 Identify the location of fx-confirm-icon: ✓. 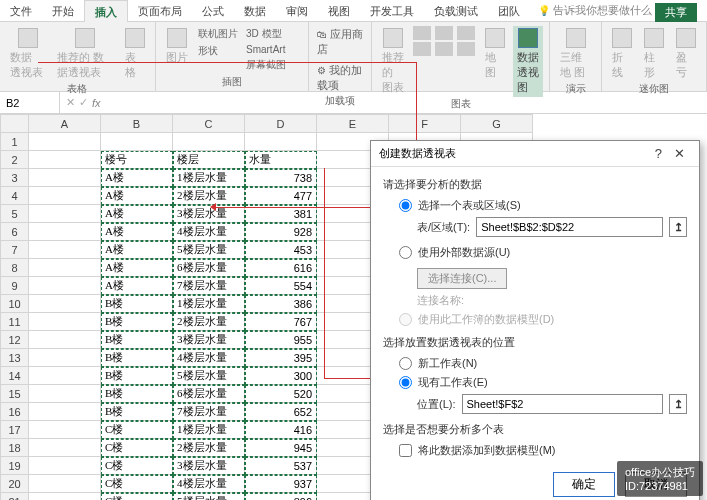
(84, 102).